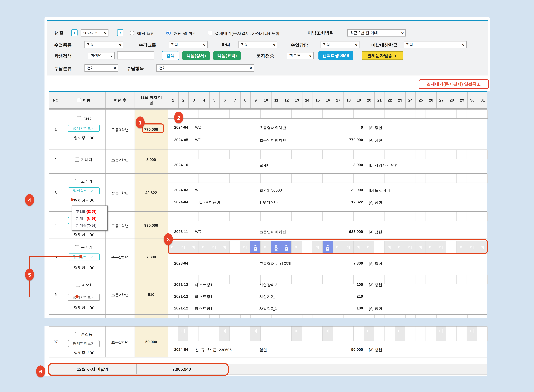  Describe the element at coordinates (56, 193) in the screenshot. I see `row-no: 3` at that location.